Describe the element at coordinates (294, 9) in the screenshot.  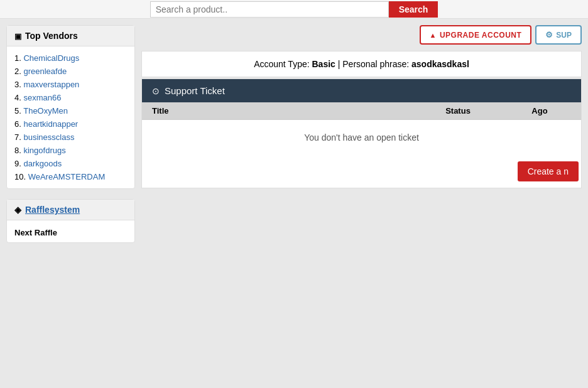
I see `top-search-bar: Search` at that location.